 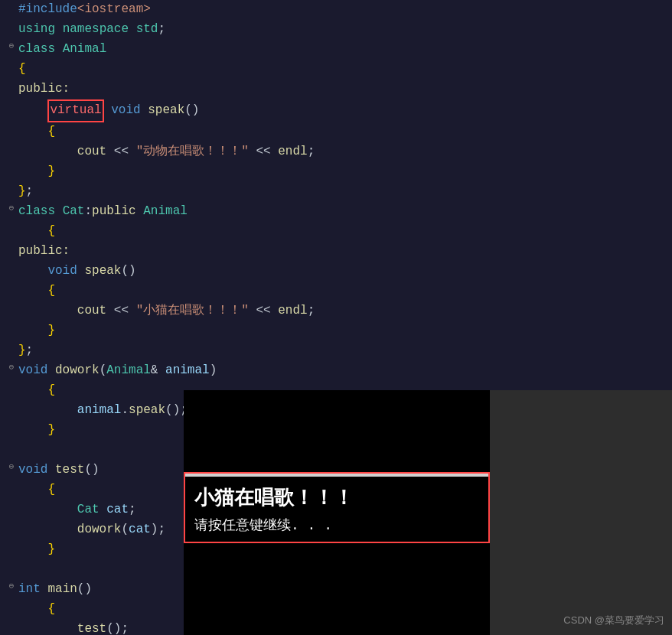 I want to click on code-line: ⊖void dowork(Animal& animal), so click(x=336, y=371).